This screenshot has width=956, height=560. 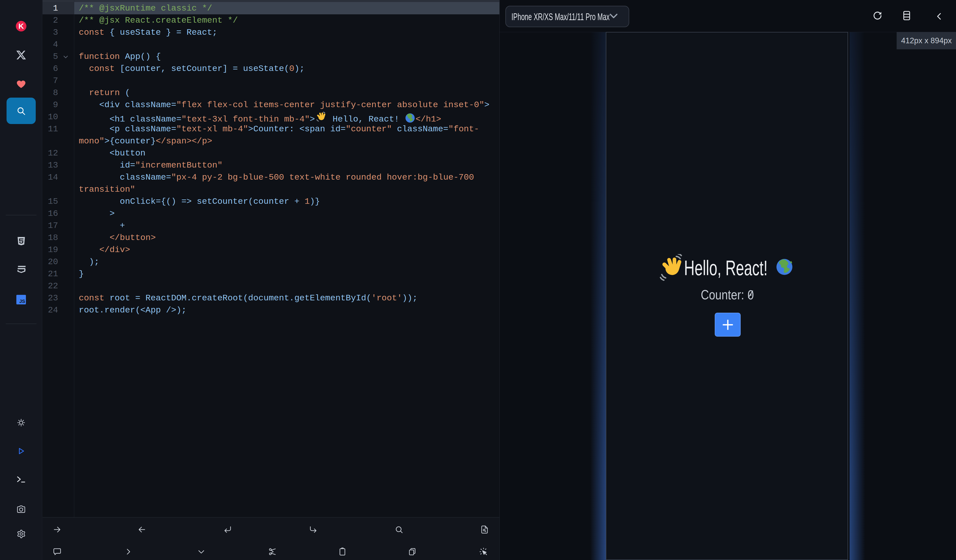 I want to click on svg-text: K, so click(x=21, y=26).